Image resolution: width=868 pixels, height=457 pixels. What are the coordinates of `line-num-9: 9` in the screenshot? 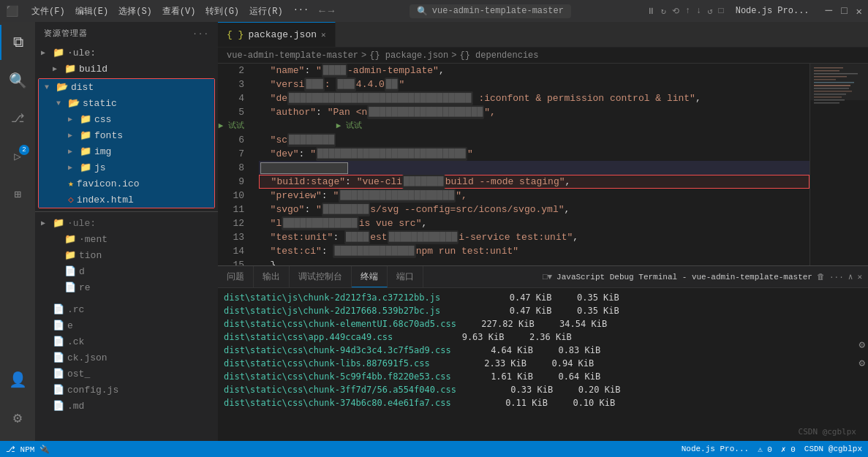 It's located at (231, 181).